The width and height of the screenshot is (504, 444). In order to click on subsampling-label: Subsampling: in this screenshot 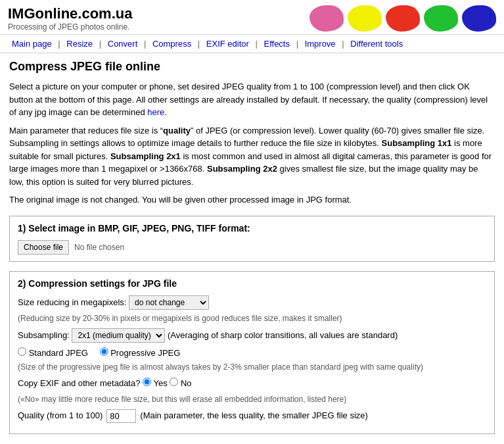, I will do `click(43, 335)`.